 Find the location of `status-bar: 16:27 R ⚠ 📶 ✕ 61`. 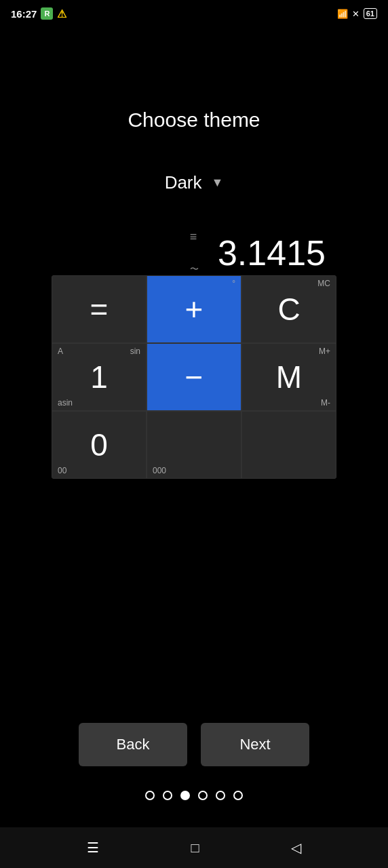

status-bar: 16:27 R ⚠ 📶 ✕ 61 is located at coordinates (194, 14).